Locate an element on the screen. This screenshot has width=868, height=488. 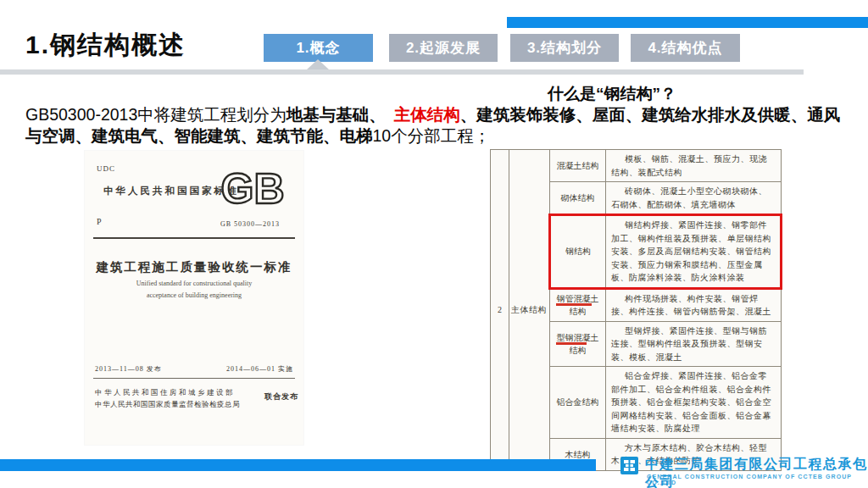
category-aluminium: 铝合金结构 is located at coordinates (578, 403).